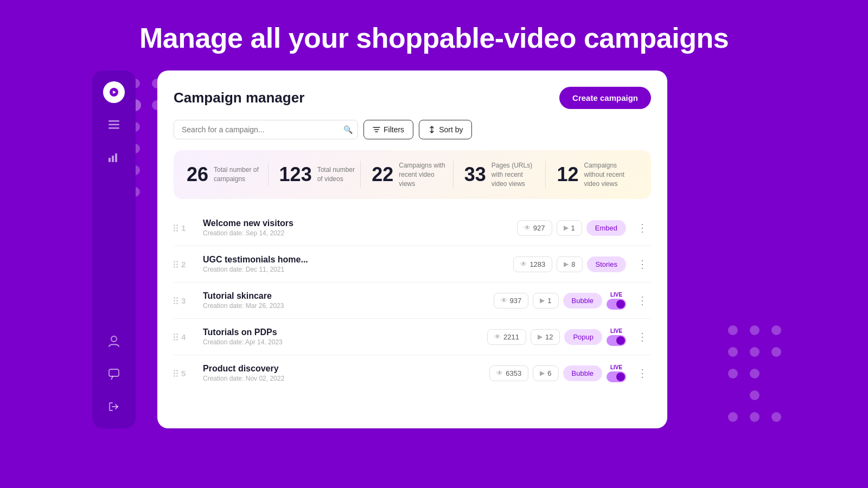 The width and height of the screenshot is (868, 488). What do you see at coordinates (394, 130) in the screenshot?
I see `filters-label: Filters` at bounding box center [394, 130].